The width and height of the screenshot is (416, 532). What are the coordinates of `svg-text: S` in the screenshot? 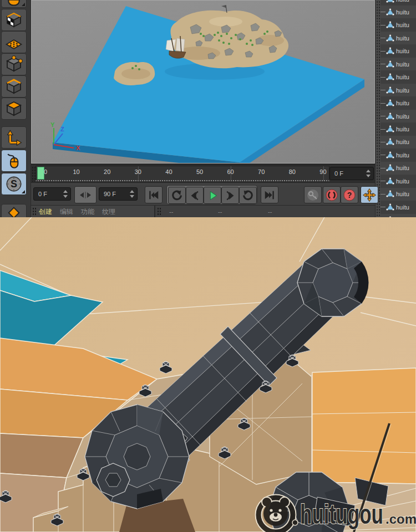 It's located at (14, 184).